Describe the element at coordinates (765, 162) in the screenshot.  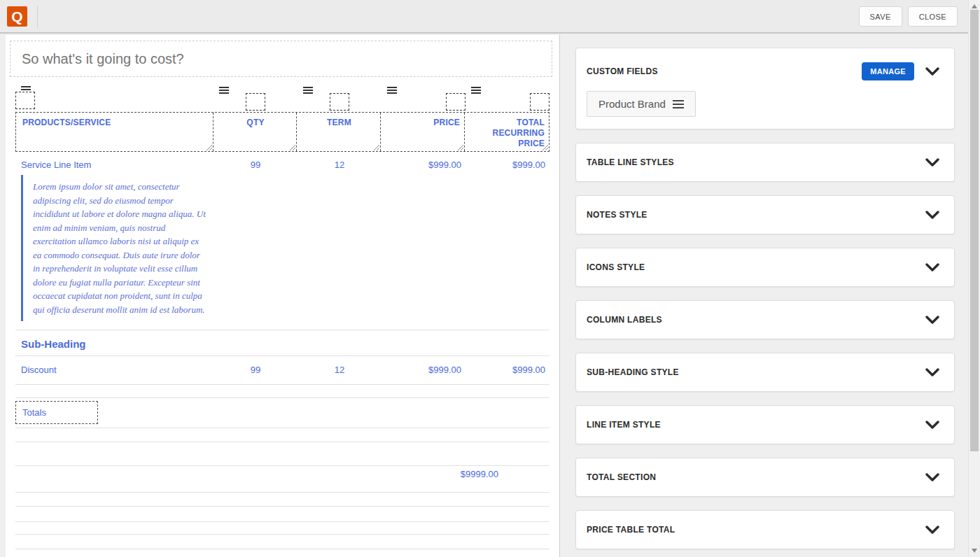
I see `panel-table-line-styles: TABLE LINE STYLES` at that location.